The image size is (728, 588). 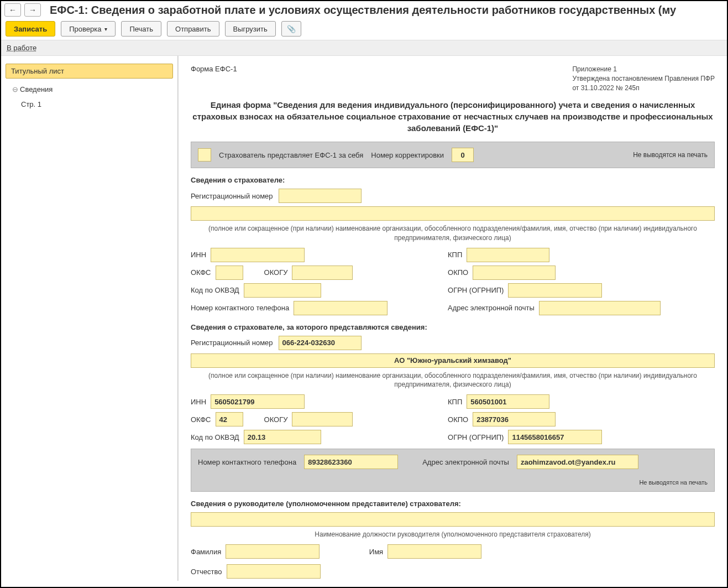 What do you see at coordinates (322, 273) in the screenshot?
I see `s1-okogu-field` at bounding box center [322, 273].